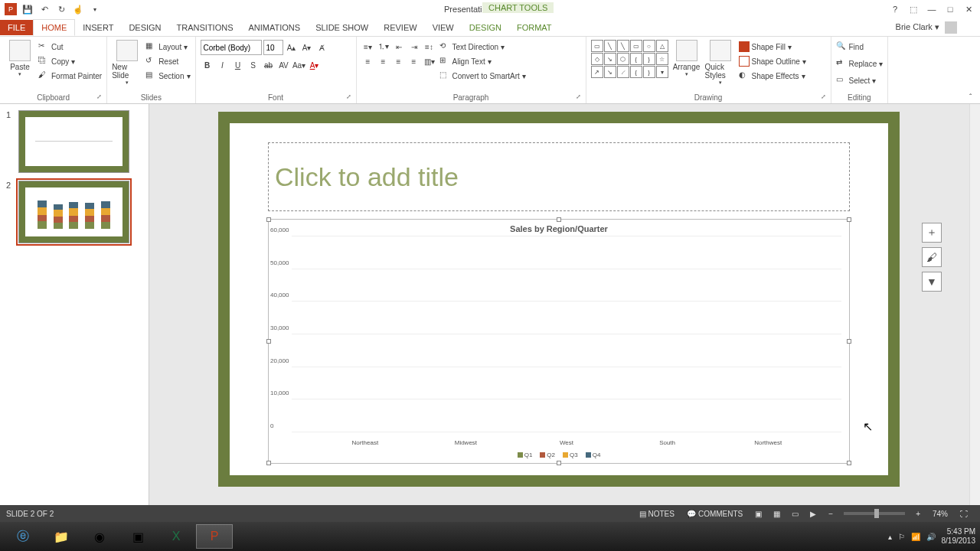  I want to click on shape-outline-button: Shape Outline ▾, so click(773, 61).